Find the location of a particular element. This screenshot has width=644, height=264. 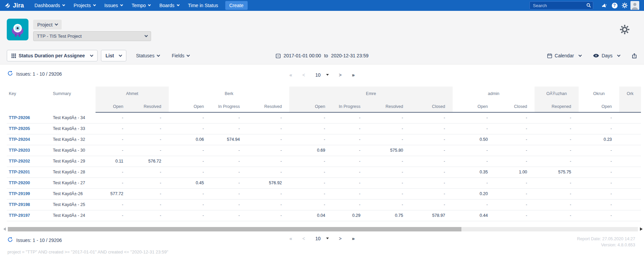

version-label: Version: 4.8.0.653 is located at coordinates (618, 245).